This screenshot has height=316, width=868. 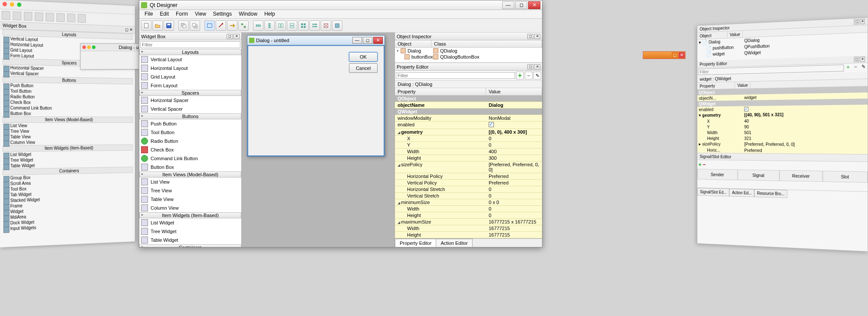 I want to click on prop-sizepolicy: sizePolicy[Preferred, Preferred, 0, 0], so click(x=469, y=168).